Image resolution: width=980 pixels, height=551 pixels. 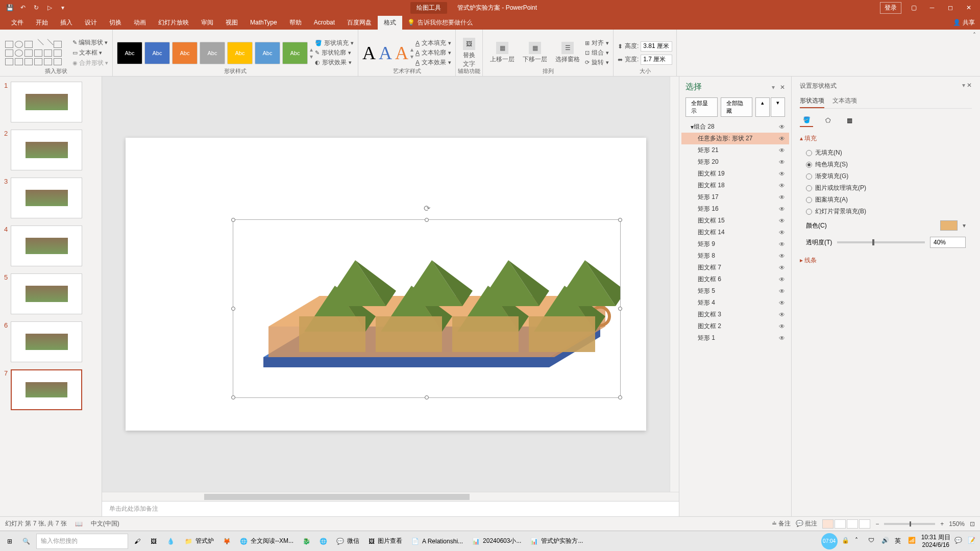 What do you see at coordinates (385, 541) in the screenshot?
I see `taskbar-app: 🖼图片查看` at bounding box center [385, 541].